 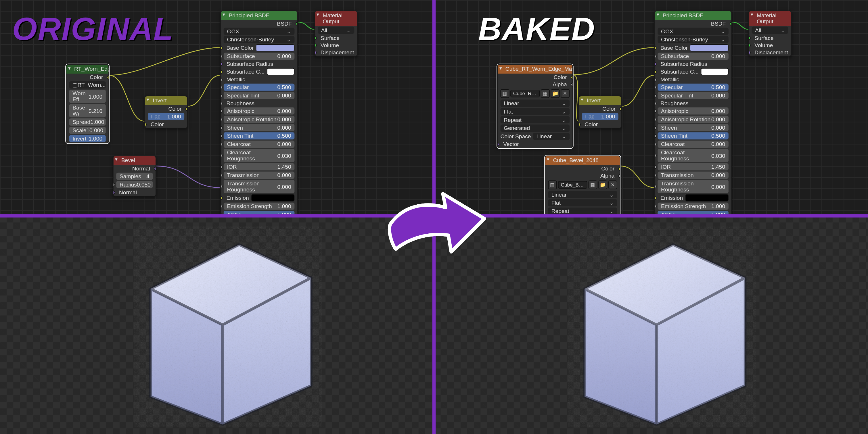 I want to click on slider-ior: IOR1.450, so click(x=259, y=167).